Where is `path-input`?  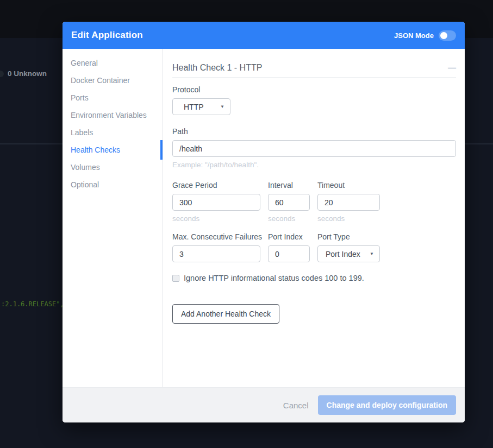 path-input is located at coordinates (314, 149).